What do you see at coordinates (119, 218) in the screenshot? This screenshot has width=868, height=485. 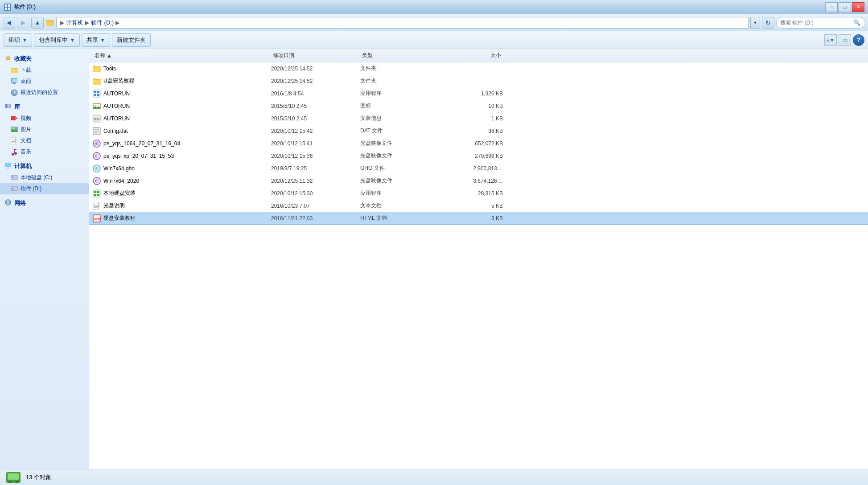 I see `file-name-12: 硬盘安装教程` at bounding box center [119, 218].